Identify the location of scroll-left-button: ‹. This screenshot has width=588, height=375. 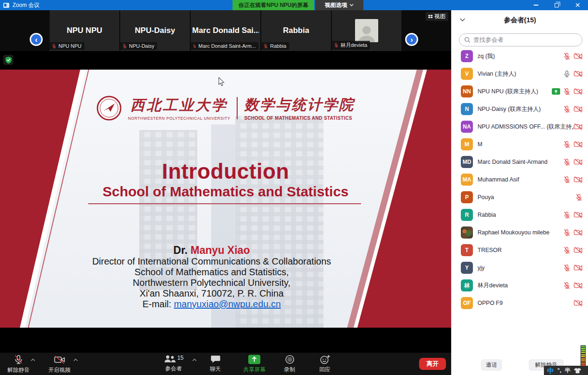
(36, 39).